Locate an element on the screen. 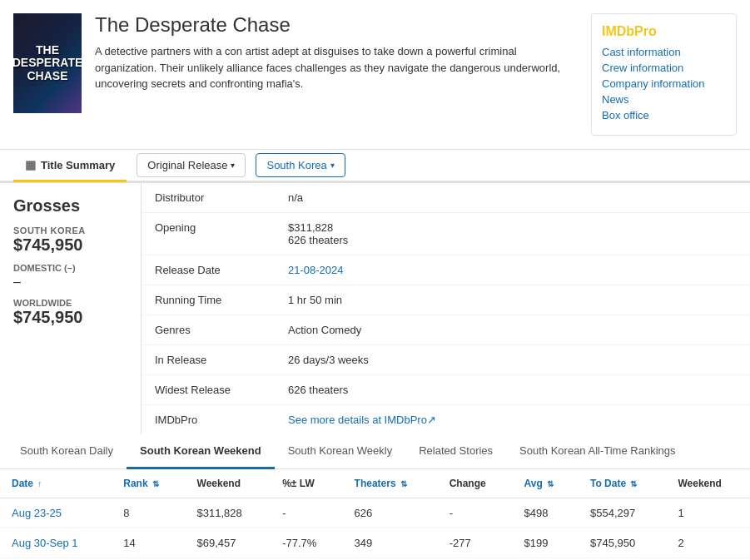 The height and width of the screenshot is (560, 750). col-change: Change is located at coordinates (475, 484).